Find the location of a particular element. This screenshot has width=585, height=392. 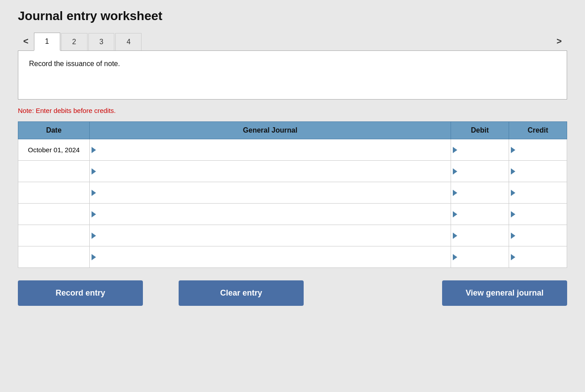

buttons-row: Record entry Clear entry View general jo… is located at coordinates (292, 293).